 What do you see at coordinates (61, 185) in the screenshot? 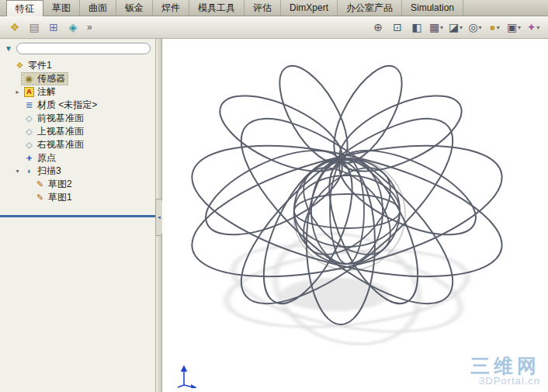
I see `tree-item-label: 草图2` at bounding box center [61, 185].